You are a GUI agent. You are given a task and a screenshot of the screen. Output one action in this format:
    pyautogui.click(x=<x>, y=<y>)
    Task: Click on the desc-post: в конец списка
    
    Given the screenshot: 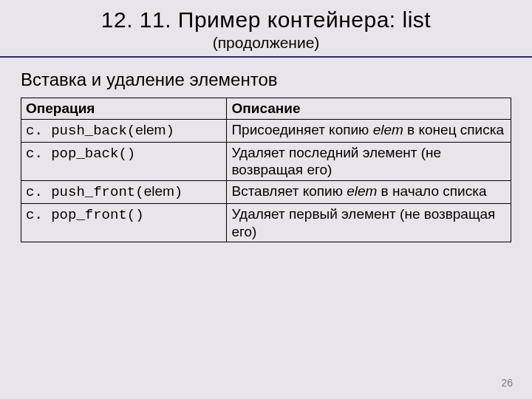 What is the action you would take?
    pyautogui.click(x=454, y=130)
    